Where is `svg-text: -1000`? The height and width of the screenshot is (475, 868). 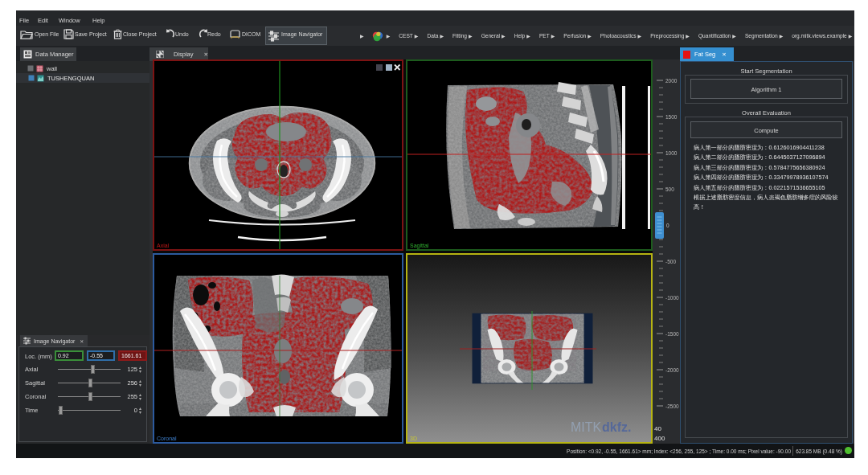
svg-text: -1000 is located at coordinates (672, 297).